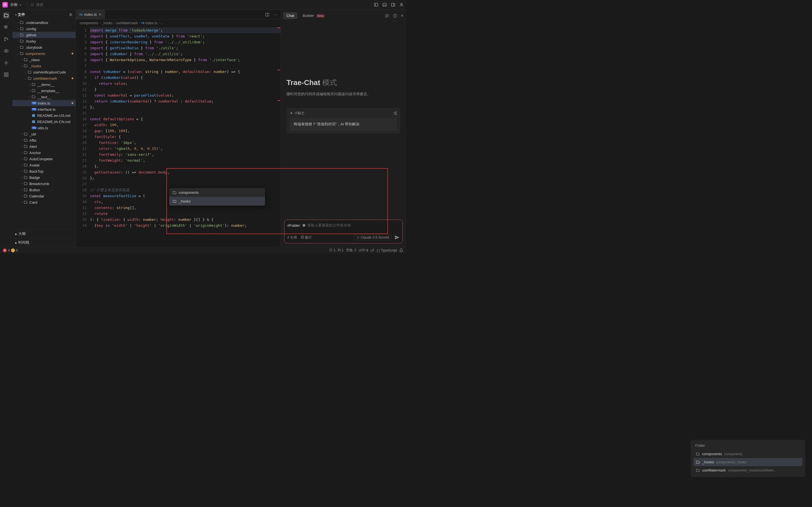 This screenshot has width=812, height=507. Describe the element at coordinates (44, 115) in the screenshot. I see `tree-file: README.en-US.md` at that location.